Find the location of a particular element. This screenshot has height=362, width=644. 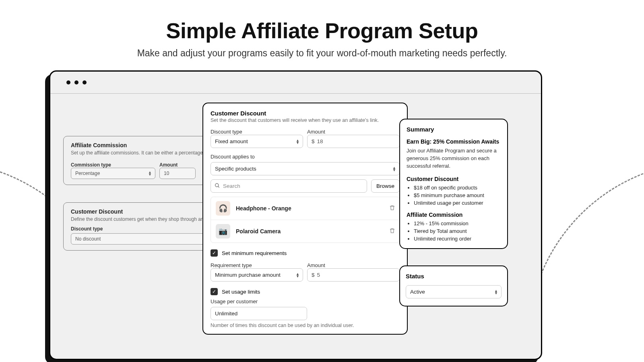

summary-item: Unlimited usage per customer is located at coordinates (457, 203).